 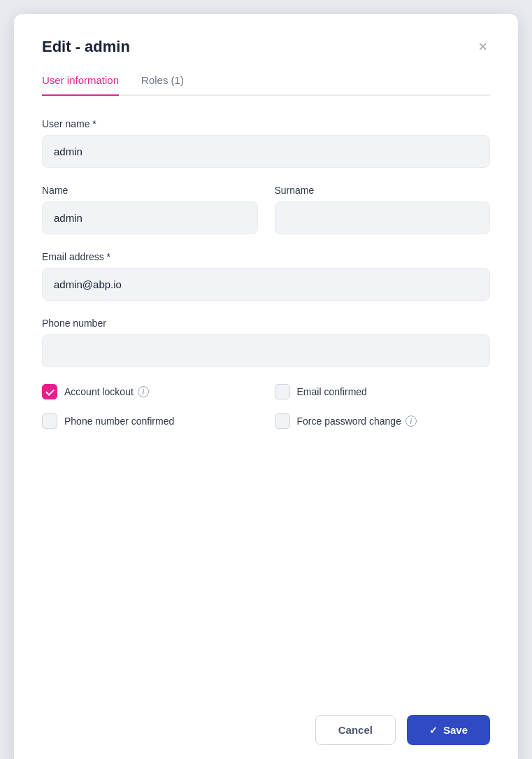 I want to click on account-lockout-checkbox-wrapper, so click(x=50, y=392).